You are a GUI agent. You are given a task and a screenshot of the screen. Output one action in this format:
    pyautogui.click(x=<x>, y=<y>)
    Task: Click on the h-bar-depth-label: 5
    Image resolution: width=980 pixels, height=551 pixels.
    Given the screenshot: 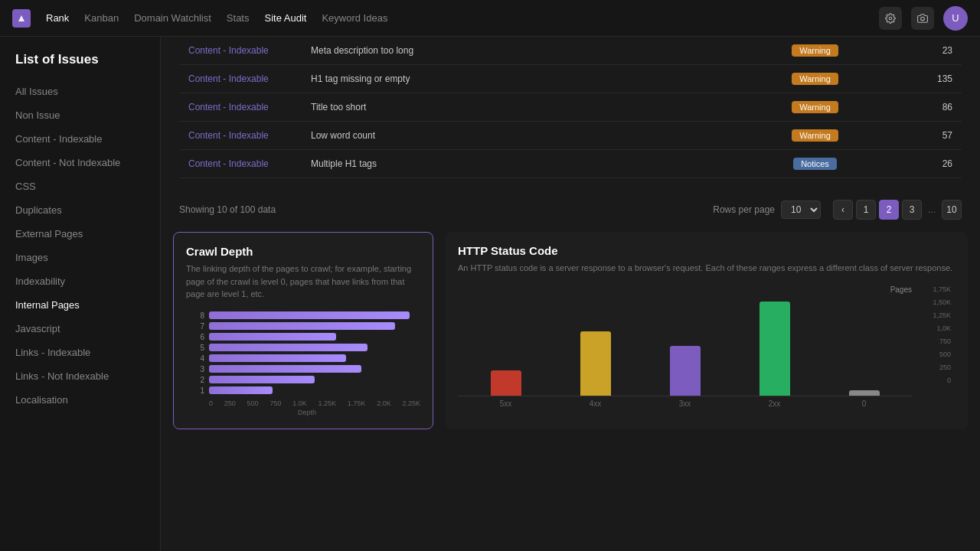 What is the action you would take?
    pyautogui.click(x=199, y=347)
    